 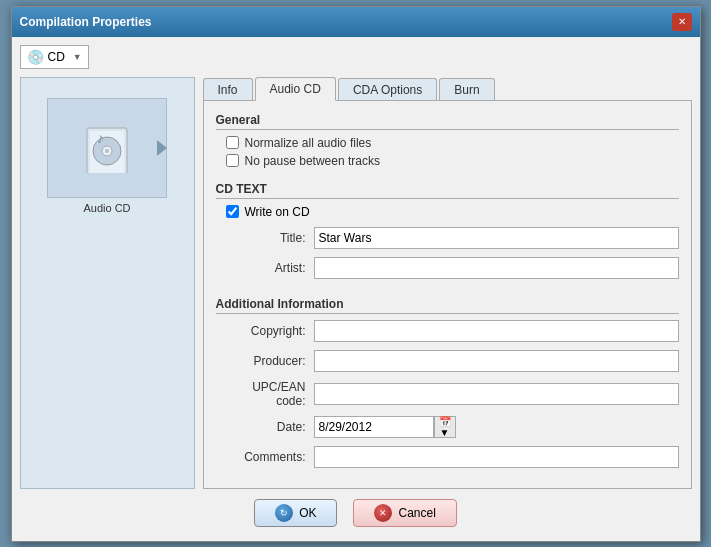 What do you see at coordinates (374, 427) in the screenshot?
I see `date-input` at bounding box center [374, 427].